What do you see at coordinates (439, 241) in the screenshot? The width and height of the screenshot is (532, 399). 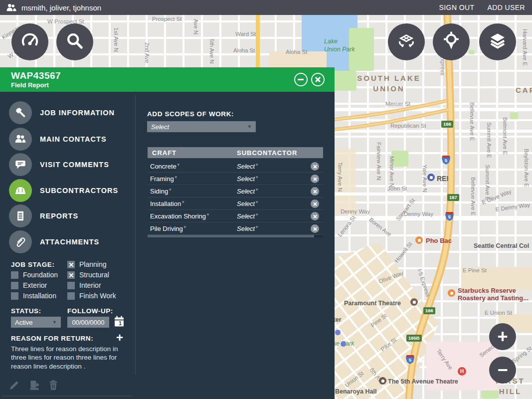 I see `poi-label: Pho Bac` at bounding box center [439, 241].